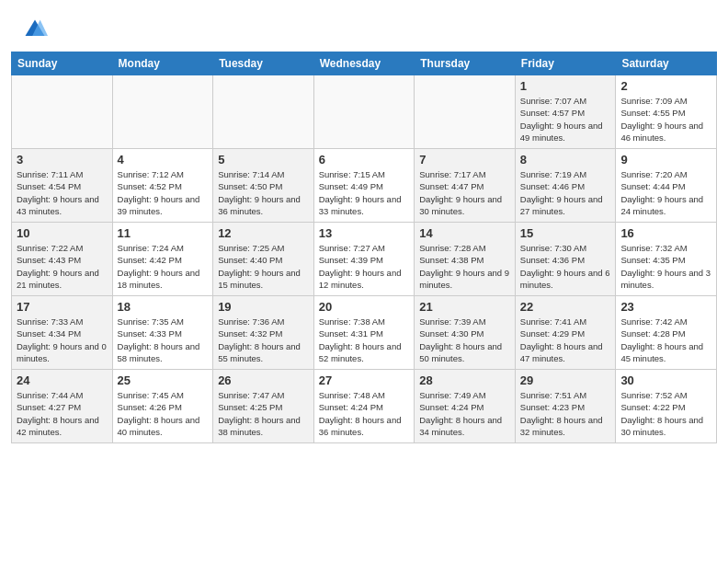 The width and height of the screenshot is (728, 563). Describe the element at coordinates (63, 160) in the screenshot. I see `day-number: 3` at that location.